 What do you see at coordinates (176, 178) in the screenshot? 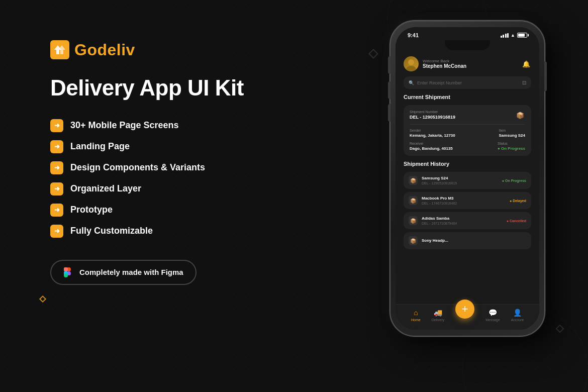
I see `features-list: 30+ Mobile Page Screens Landing Page Des…` at bounding box center [176, 178].